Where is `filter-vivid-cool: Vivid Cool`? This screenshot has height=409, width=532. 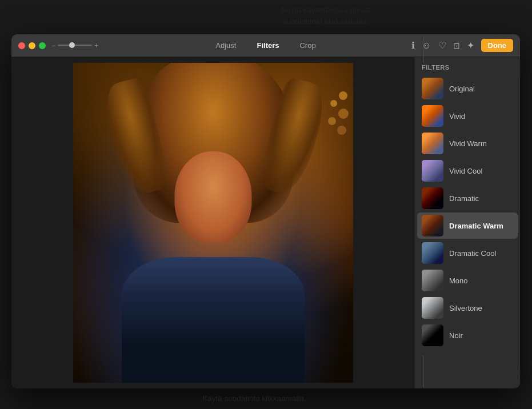 filter-vivid-cool: Vivid Cool is located at coordinates (467, 171).